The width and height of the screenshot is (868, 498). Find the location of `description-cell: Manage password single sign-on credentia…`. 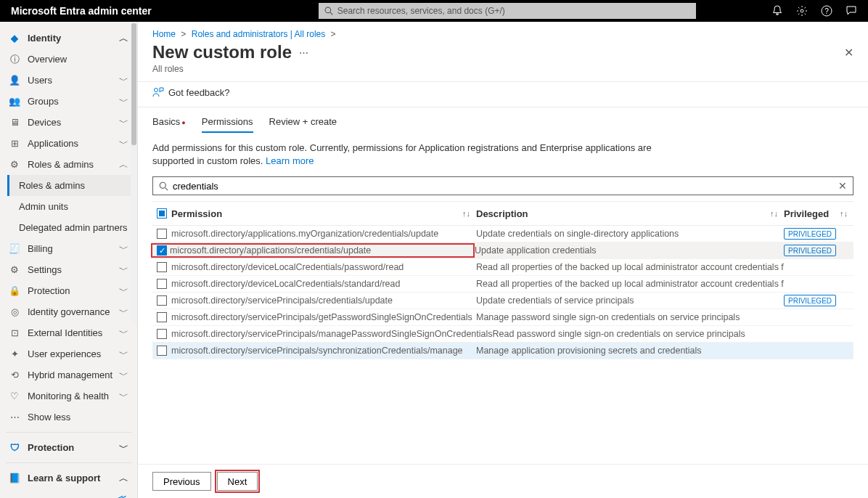

description-cell: Manage password single sign-on credentia… is located at coordinates (630, 317).